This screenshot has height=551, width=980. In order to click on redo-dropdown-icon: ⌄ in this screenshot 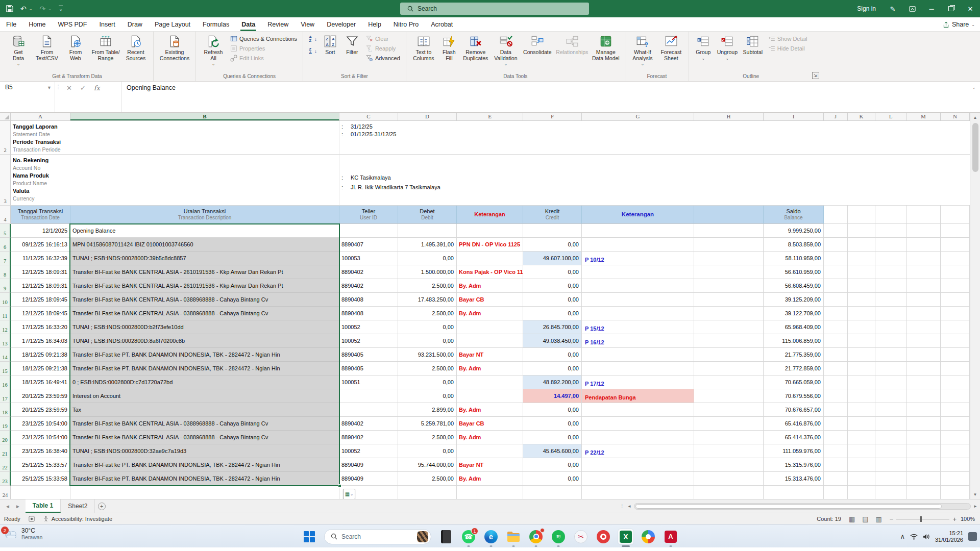, I will do `click(50, 9)`.